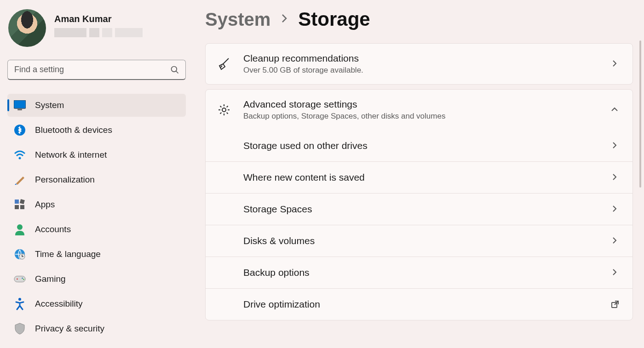  What do you see at coordinates (97, 70) in the screenshot?
I see `search-input` at bounding box center [97, 70].